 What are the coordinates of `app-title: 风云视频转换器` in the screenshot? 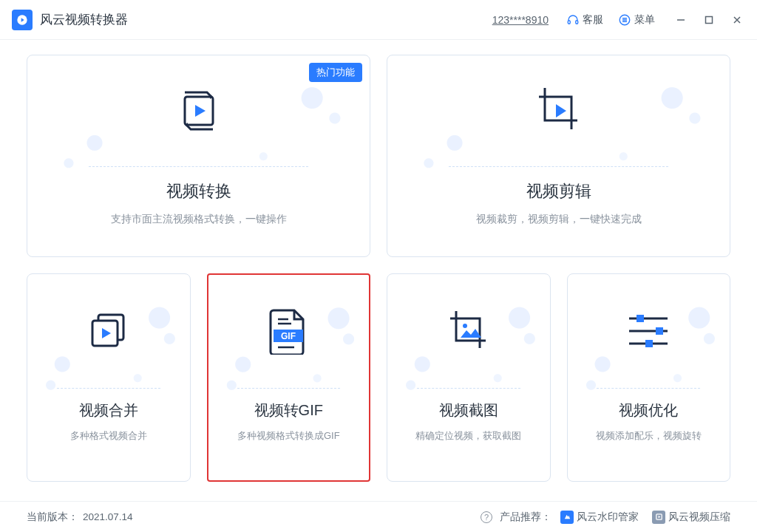 It's located at (84, 19).